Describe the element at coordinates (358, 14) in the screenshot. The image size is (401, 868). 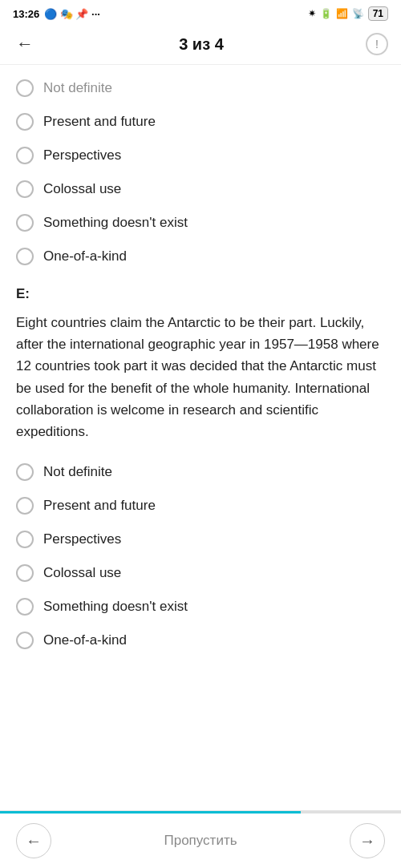
I see `wifi-icon: 📡` at that location.